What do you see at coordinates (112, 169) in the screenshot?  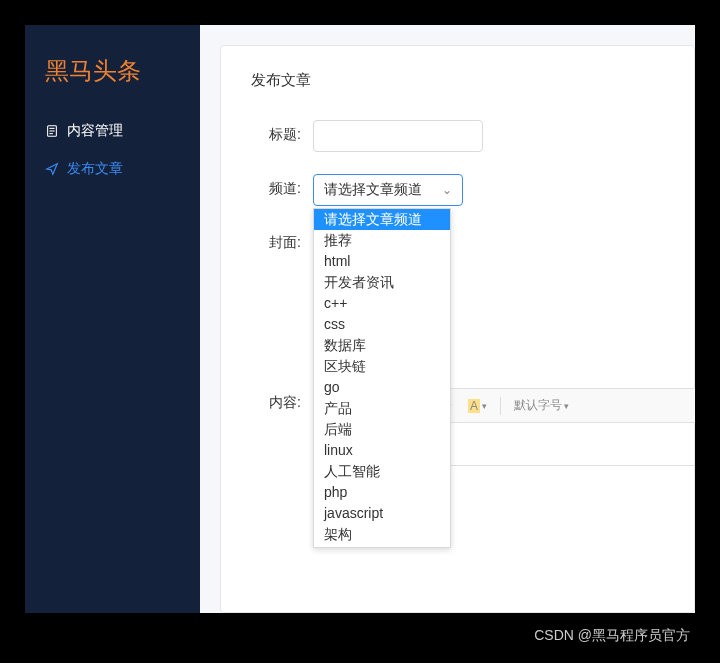 I see `sidebar-item-publish-article: 发布文章` at bounding box center [112, 169].